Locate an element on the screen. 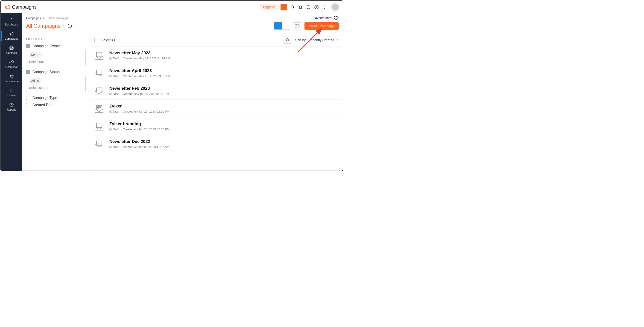 Image resolution: width=644 pixels, height=327 pixels. campaign-row: Newsletter Dec 2022 Draft | Created on J… is located at coordinates (216, 144).